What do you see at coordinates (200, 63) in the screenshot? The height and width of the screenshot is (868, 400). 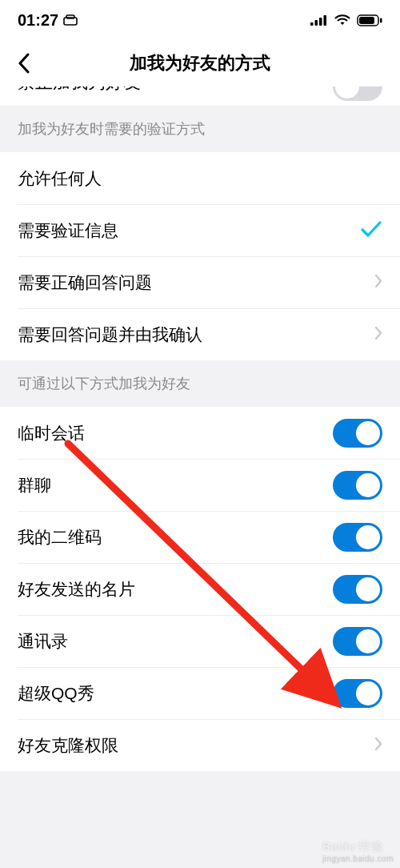 I see `page-title: 加我为好友的方式` at bounding box center [200, 63].